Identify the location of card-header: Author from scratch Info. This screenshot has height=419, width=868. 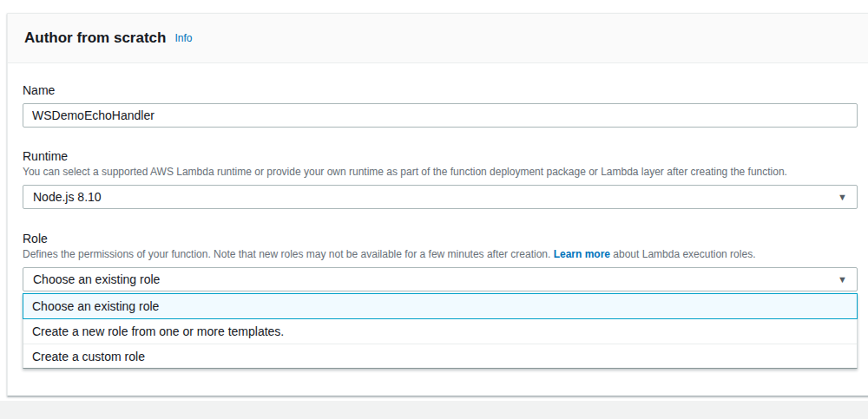
(437, 38).